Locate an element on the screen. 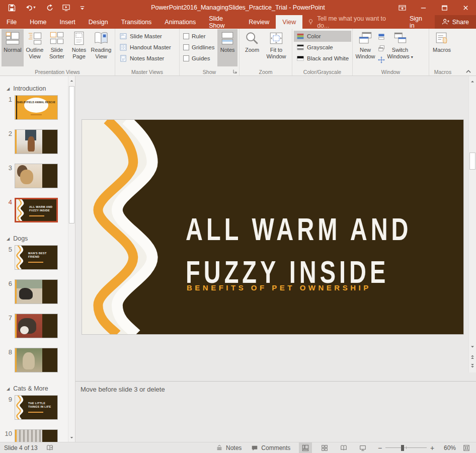 The height and width of the screenshot is (453, 476). slide-thumbnail-image: MAN'S BEST FRIEND is located at coordinates (36, 258).